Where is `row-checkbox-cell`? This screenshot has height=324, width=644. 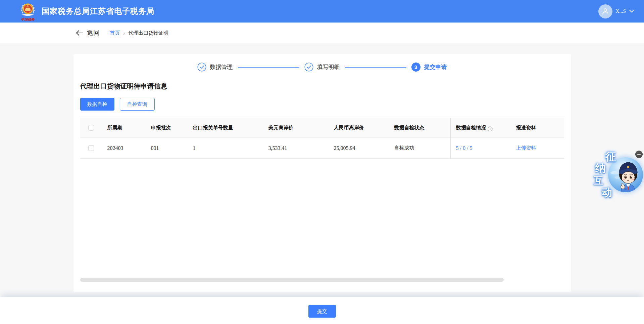 row-checkbox-cell is located at coordinates (91, 148).